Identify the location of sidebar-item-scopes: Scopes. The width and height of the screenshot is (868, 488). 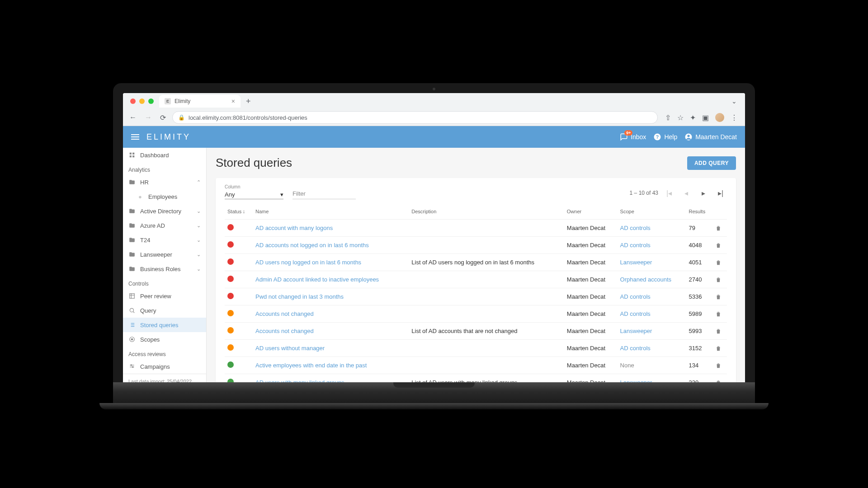
(165, 339).